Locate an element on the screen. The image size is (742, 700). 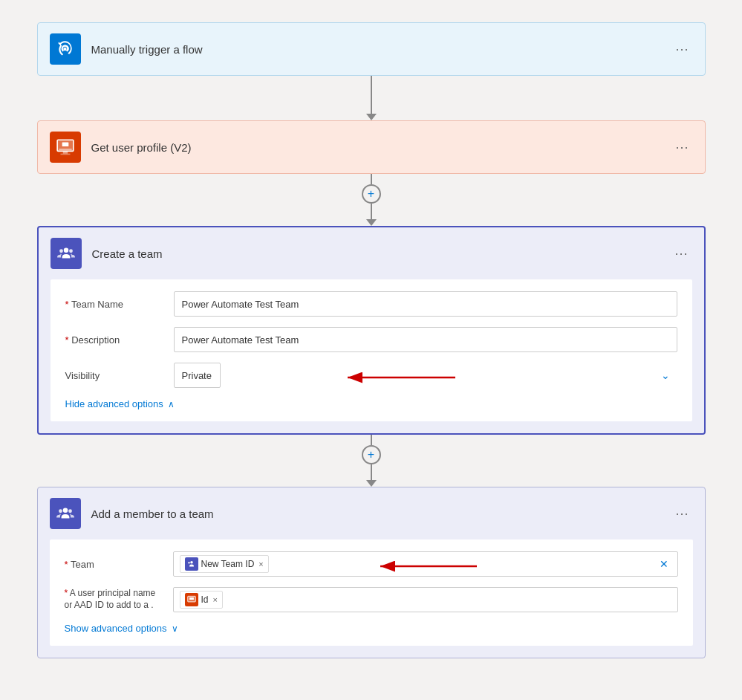
add-member-title: Add a member to a team is located at coordinates (377, 514).